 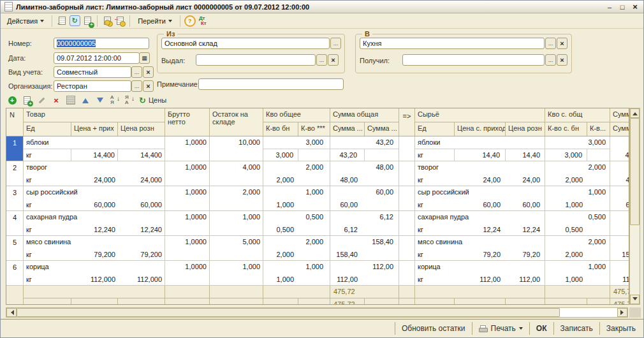 What do you see at coordinates (333, 60) in the screenshot?
I see `issued-clear-button: ×` at bounding box center [333, 60].